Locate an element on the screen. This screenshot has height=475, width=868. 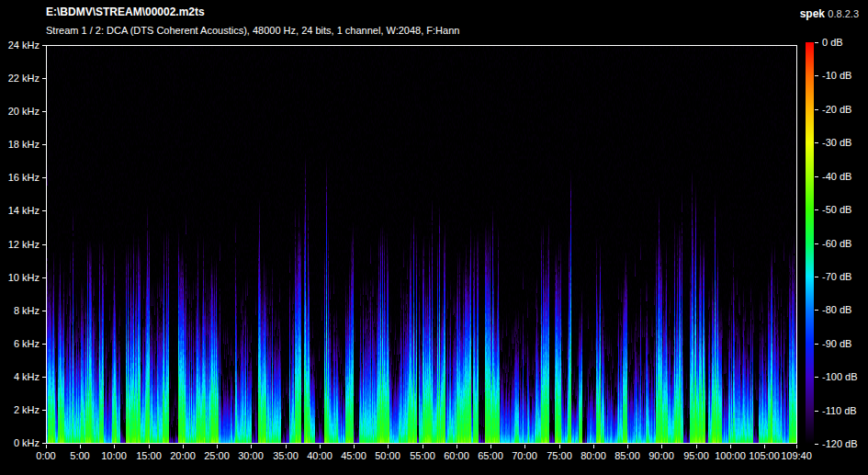
legend-tick-label: -30 dB is located at coordinates (837, 142).